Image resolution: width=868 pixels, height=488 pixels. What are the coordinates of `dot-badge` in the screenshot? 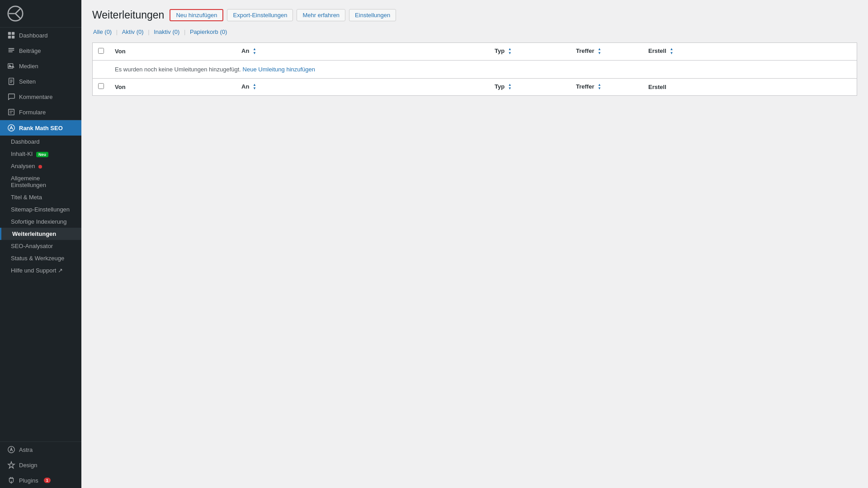 It's located at (40, 167).